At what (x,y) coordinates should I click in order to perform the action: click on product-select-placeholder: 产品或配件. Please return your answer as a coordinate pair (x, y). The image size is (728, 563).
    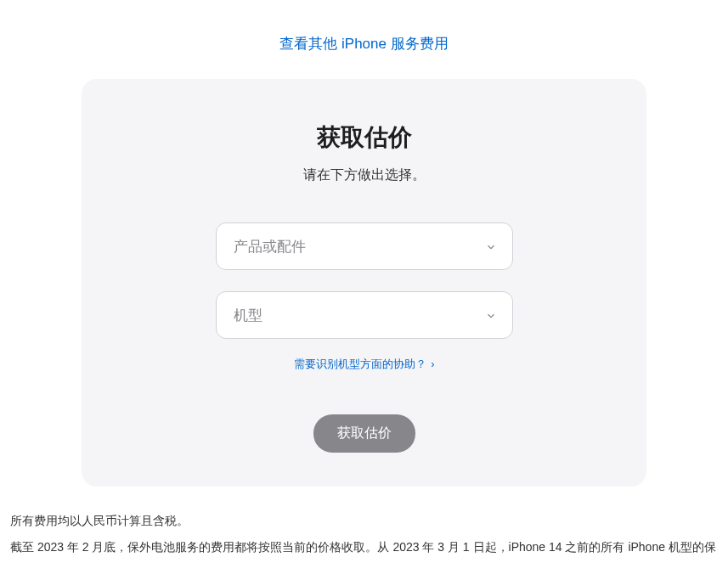
    Looking at the image, I should click on (270, 246).